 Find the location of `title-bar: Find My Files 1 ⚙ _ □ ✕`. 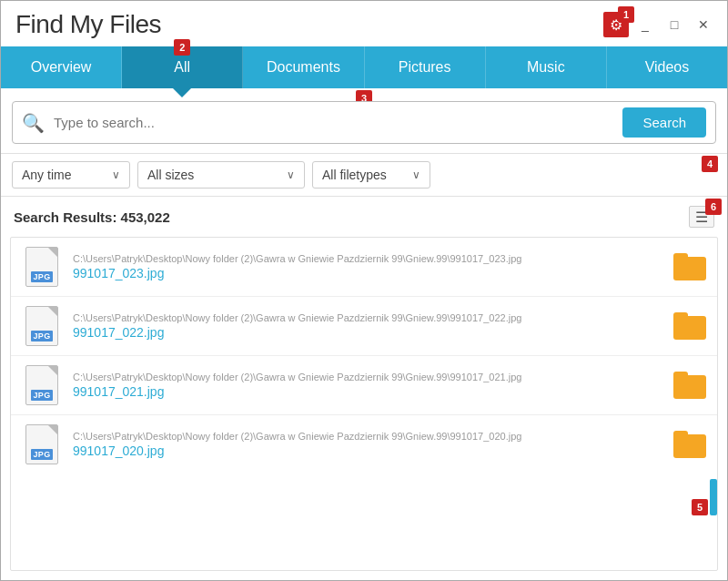

title-bar: Find My Files 1 ⚙ _ □ ✕ is located at coordinates (364, 24).